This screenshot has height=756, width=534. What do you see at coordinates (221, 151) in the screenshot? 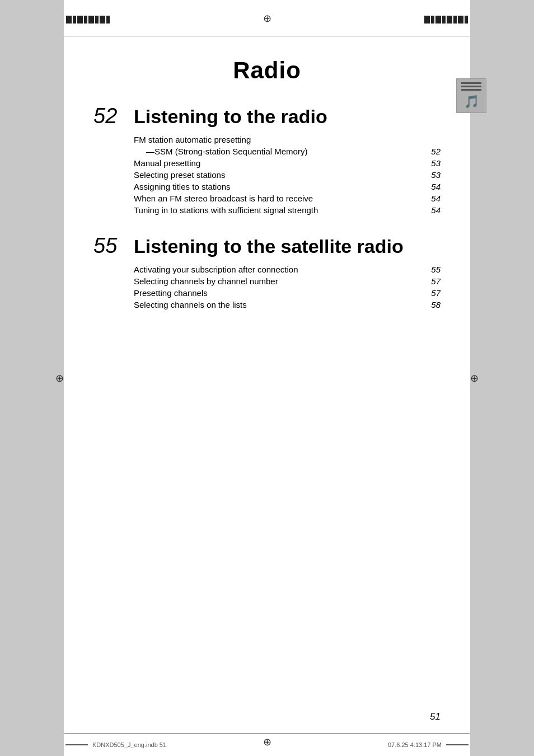
I see `toc-label: —SSM (Strong-station Sequential Memory)` at bounding box center [221, 151].